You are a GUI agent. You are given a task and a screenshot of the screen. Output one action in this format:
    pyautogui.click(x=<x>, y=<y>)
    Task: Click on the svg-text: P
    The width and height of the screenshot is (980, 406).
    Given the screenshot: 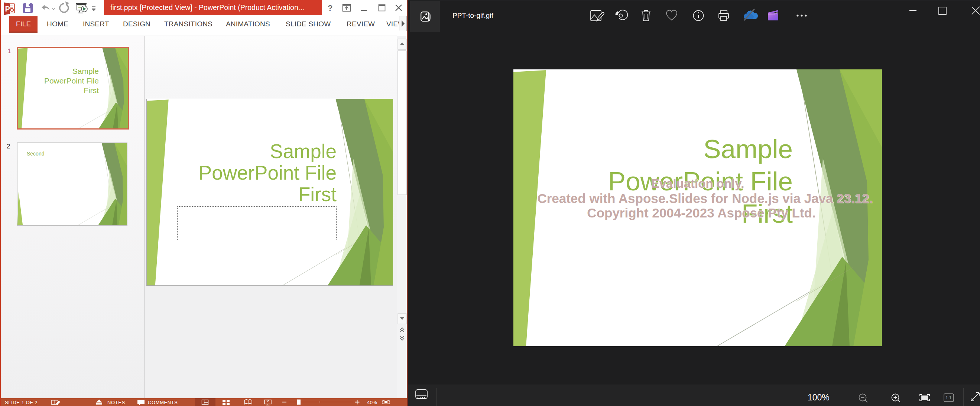 What is the action you would take?
    pyautogui.click(x=8, y=9)
    